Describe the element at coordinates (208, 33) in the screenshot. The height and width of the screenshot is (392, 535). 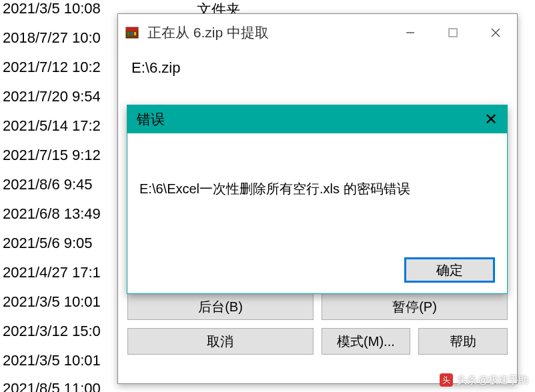
I see `window-title: 正在从 6.zip 中提取` at that location.